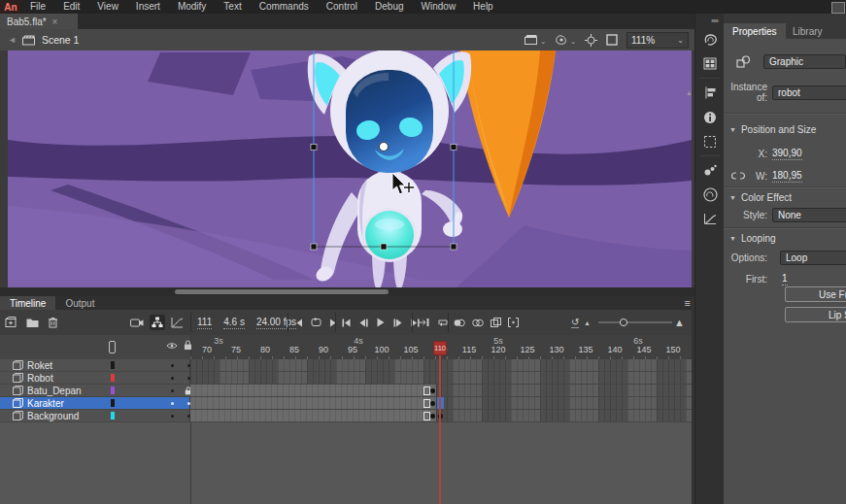 This screenshot has width=846, height=504. Describe the element at coordinates (317, 322) in the screenshot. I see `loop-range-button` at that location.